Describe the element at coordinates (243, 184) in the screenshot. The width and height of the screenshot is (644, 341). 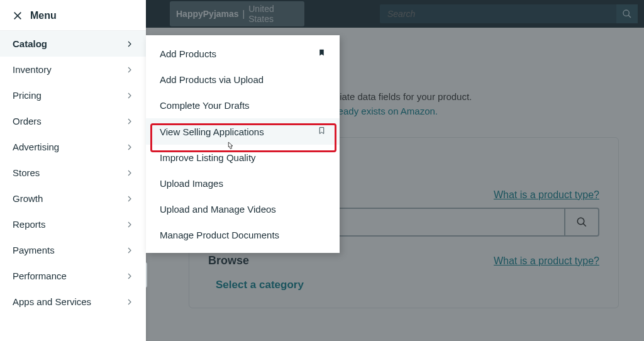
I see `submenu-upload-images: Upload Images` at that location.